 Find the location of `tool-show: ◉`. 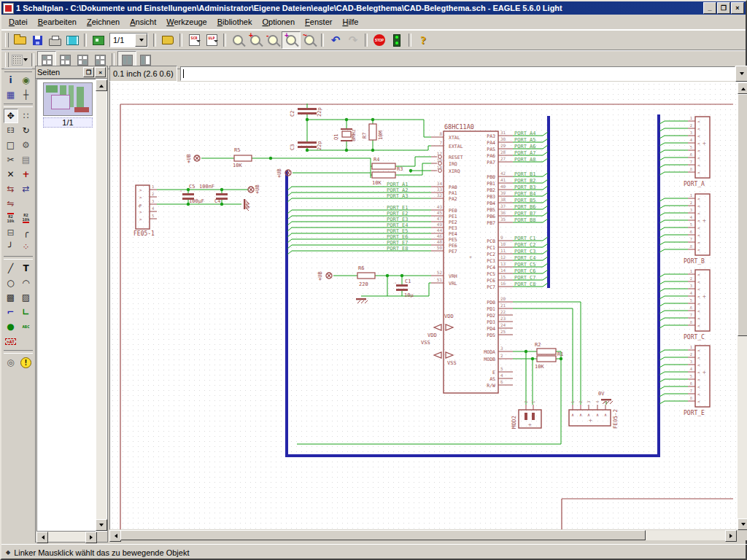

tool-show: ◉ is located at coordinates (26, 80).